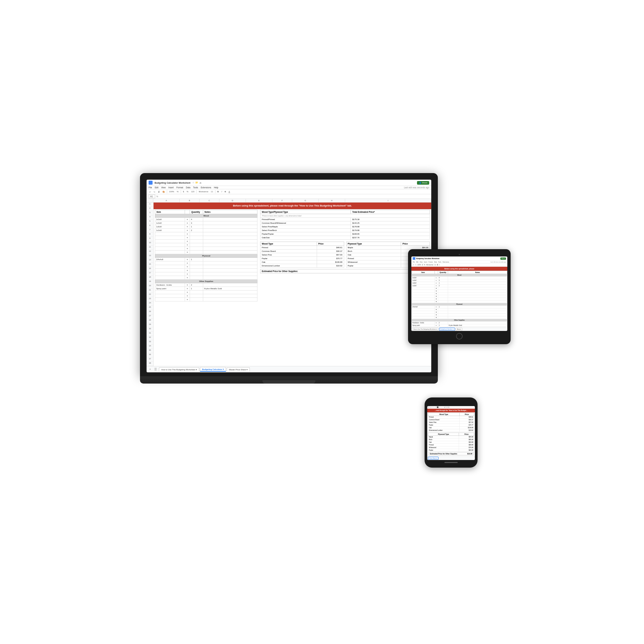 Image resolution: width=644 pixels, height=644 pixels. I want to click on sheets-list-button: ☰, so click(156, 369).